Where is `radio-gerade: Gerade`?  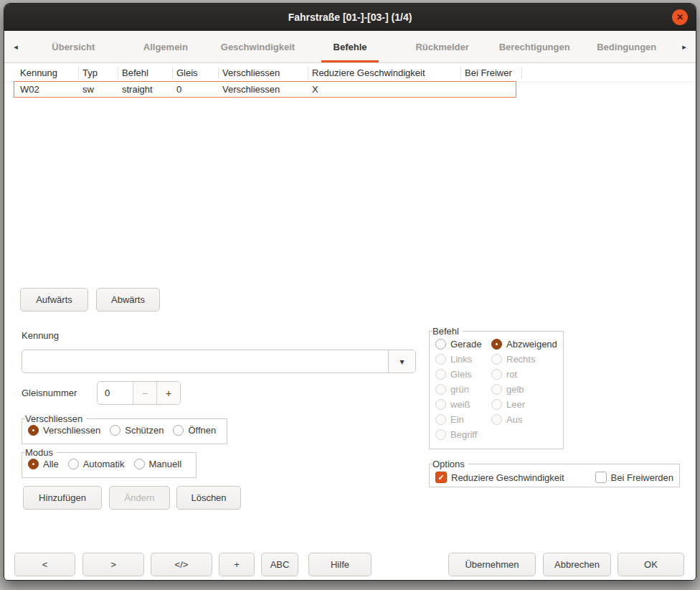 radio-gerade: Gerade is located at coordinates (463, 345).